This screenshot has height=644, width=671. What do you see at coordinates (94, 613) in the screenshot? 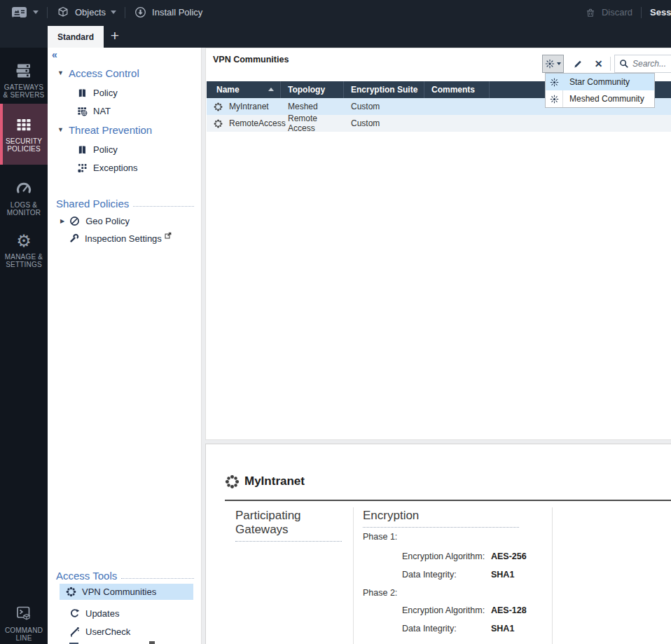
I see `sidebar-item-updates: Updates` at bounding box center [94, 613].